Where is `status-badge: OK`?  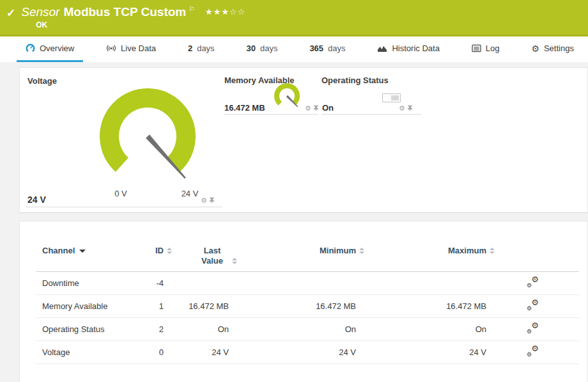 status-badge: OK is located at coordinates (141, 25).